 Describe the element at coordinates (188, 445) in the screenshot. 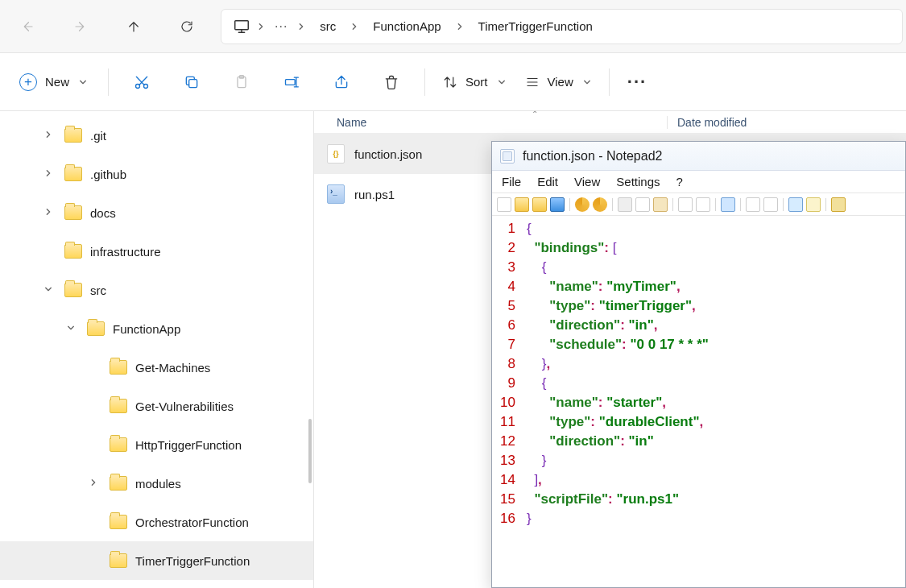

I see `tree-item-label: HttpTriggerFunction` at that location.